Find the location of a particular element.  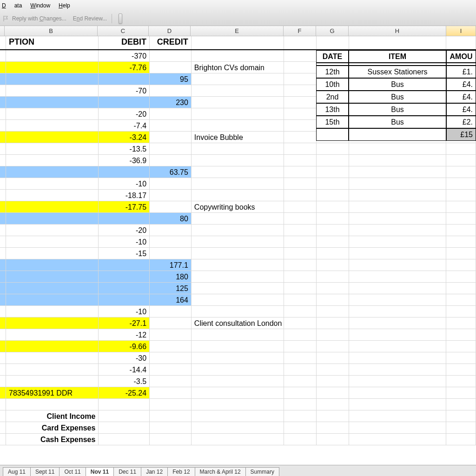

header-credit: CREDIT is located at coordinates (171, 43).